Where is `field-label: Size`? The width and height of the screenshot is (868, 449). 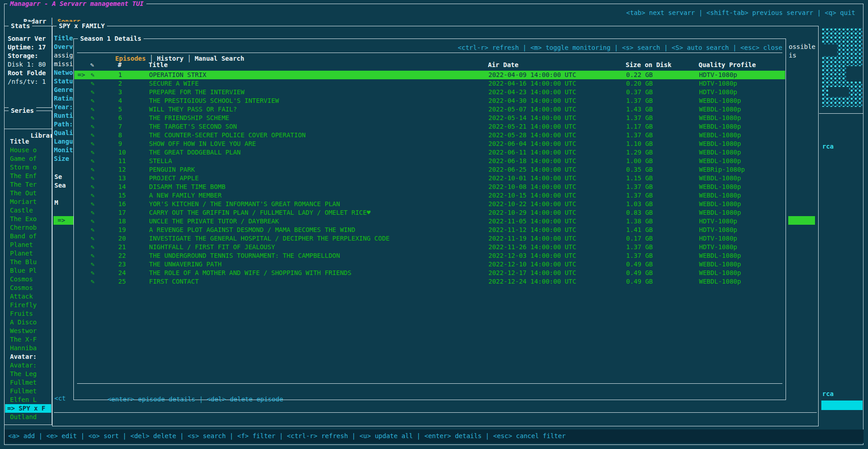
field-label: Size is located at coordinates (64, 159).